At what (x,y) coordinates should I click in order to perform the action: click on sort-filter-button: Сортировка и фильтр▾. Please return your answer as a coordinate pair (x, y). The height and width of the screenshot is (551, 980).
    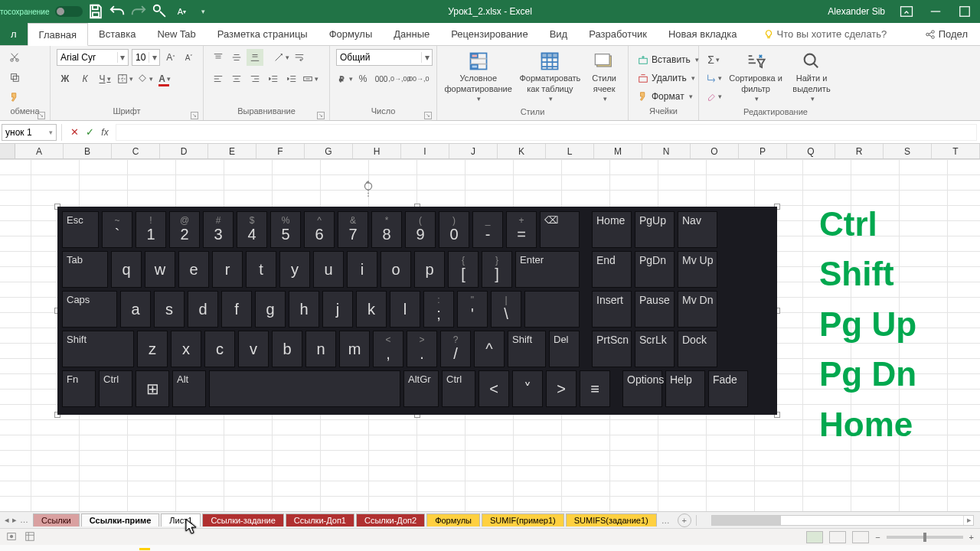
    Looking at the image, I should click on (756, 78).